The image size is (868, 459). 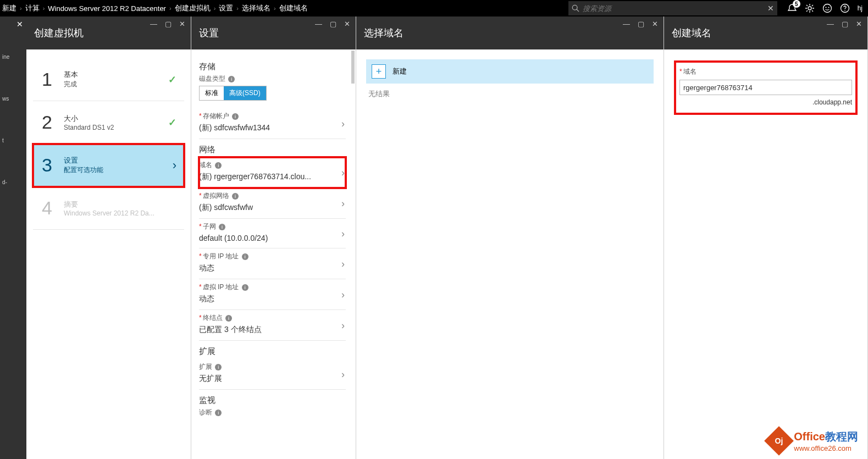 What do you see at coordinates (107, 9) in the screenshot?
I see `breadcrumb-item: Windows Server 2012 R2 Datacenter` at bounding box center [107, 9].